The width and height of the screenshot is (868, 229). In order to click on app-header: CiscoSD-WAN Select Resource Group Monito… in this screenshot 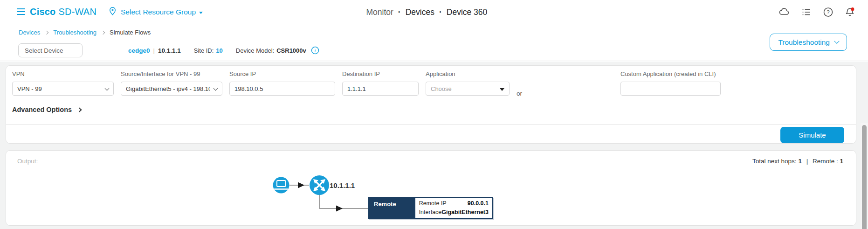, I will do `click(434, 12)`.